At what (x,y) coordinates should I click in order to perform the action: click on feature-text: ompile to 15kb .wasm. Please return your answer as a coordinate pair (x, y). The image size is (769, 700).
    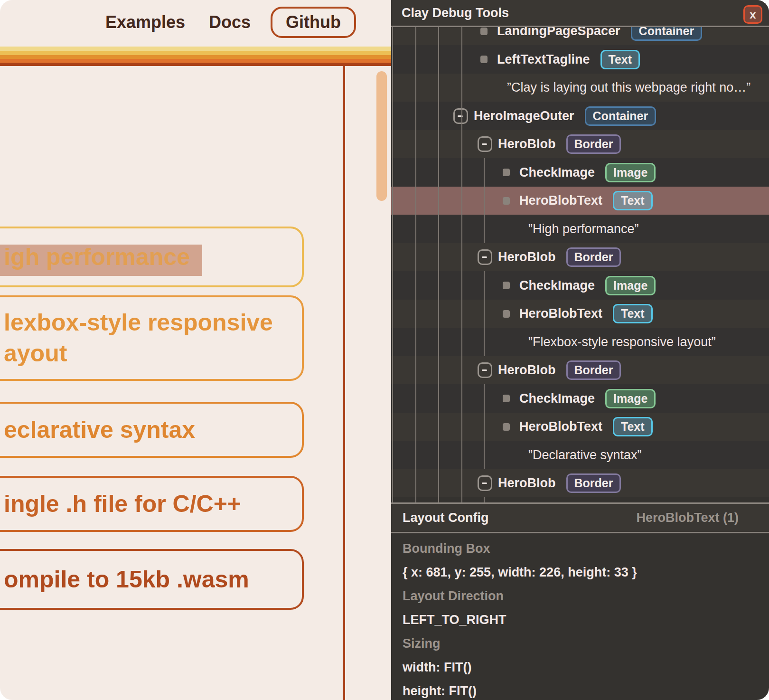
    Looking at the image, I should click on (126, 579).